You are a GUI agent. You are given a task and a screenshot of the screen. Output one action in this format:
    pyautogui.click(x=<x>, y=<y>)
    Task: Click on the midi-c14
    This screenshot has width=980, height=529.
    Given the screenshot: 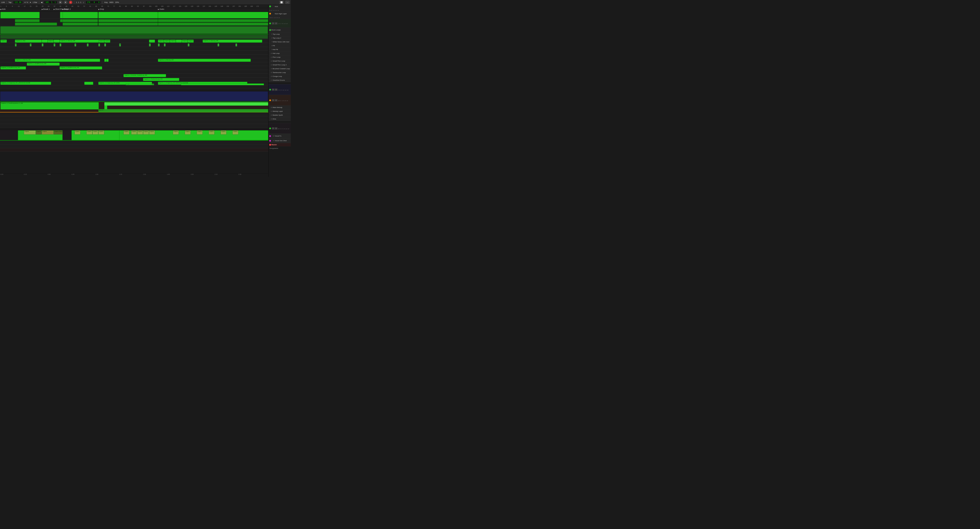 What is the action you would take?
    pyautogui.click(x=218, y=45)
    